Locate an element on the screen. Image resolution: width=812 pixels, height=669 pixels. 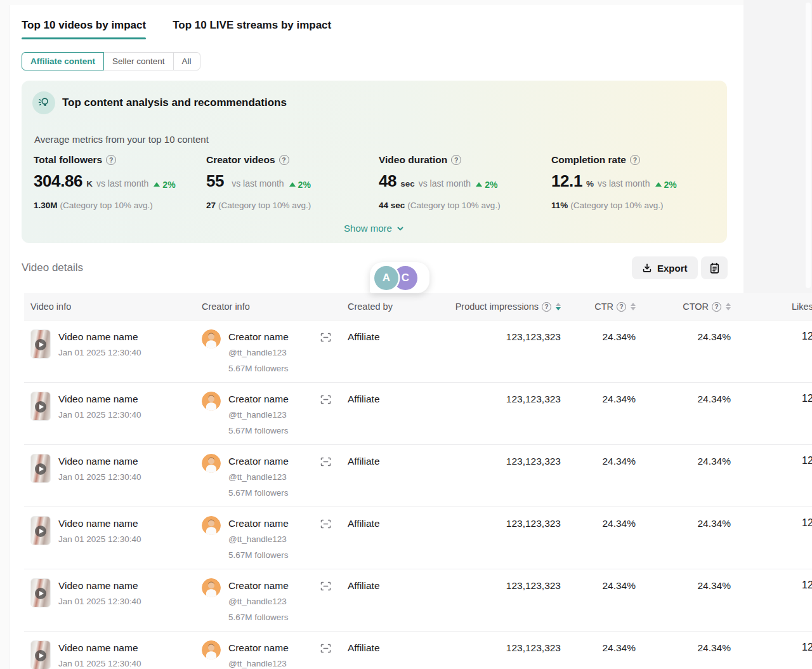
filter-all: All is located at coordinates (187, 61).